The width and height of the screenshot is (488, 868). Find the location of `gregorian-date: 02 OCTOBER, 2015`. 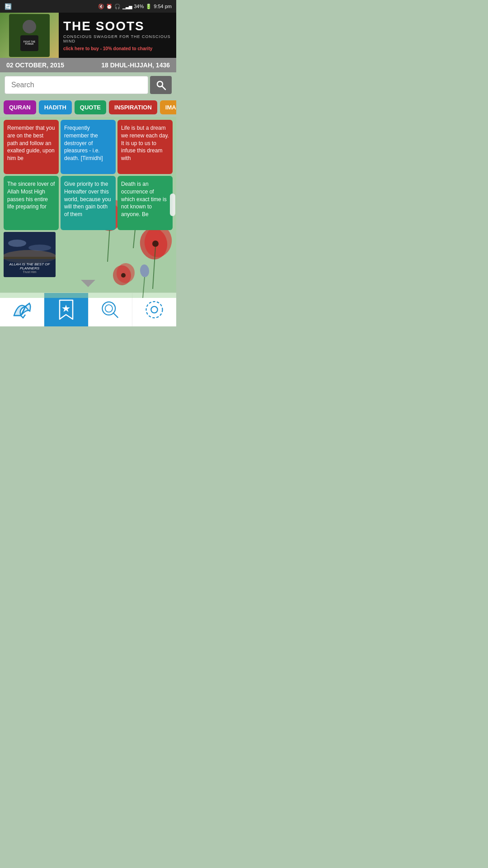

gregorian-date: 02 OCTOBER, 2015 is located at coordinates (35, 65).